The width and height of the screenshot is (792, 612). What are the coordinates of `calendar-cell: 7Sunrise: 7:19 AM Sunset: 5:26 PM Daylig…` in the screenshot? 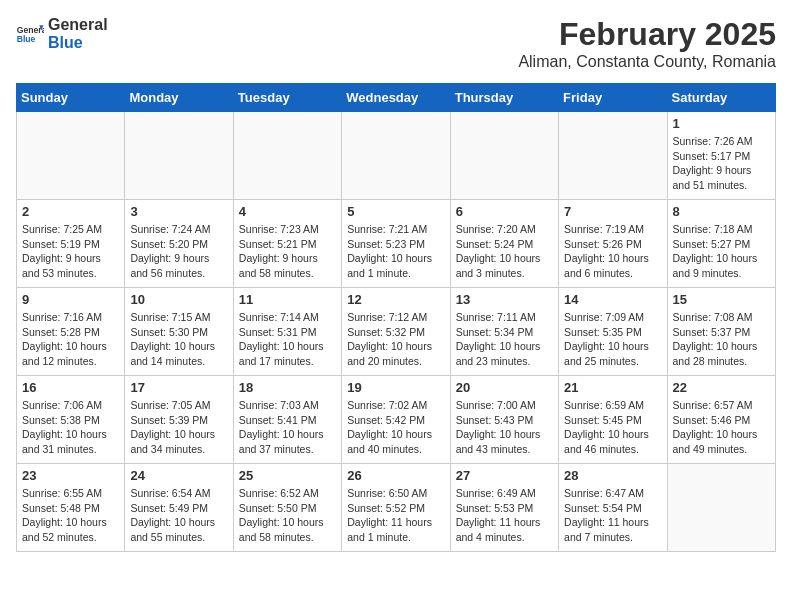 It's located at (613, 244).